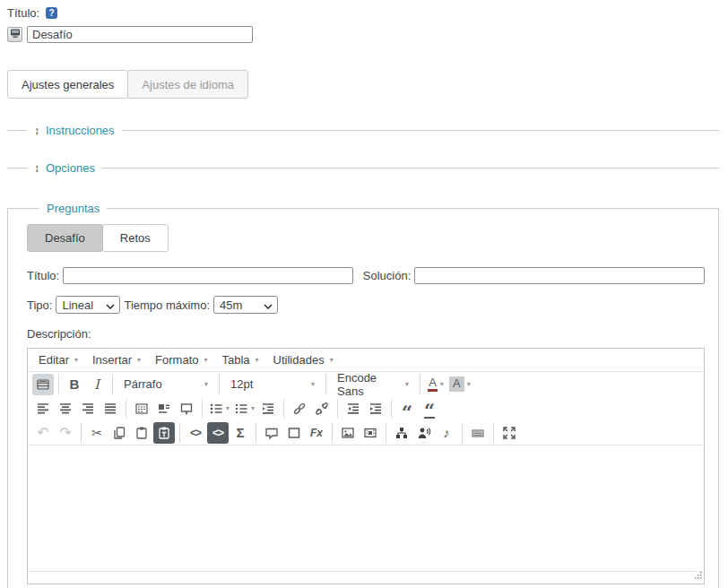 Image resolution: width=728 pixels, height=588 pixels. I want to click on section-legend-preguntas: Preguntas, so click(74, 208).